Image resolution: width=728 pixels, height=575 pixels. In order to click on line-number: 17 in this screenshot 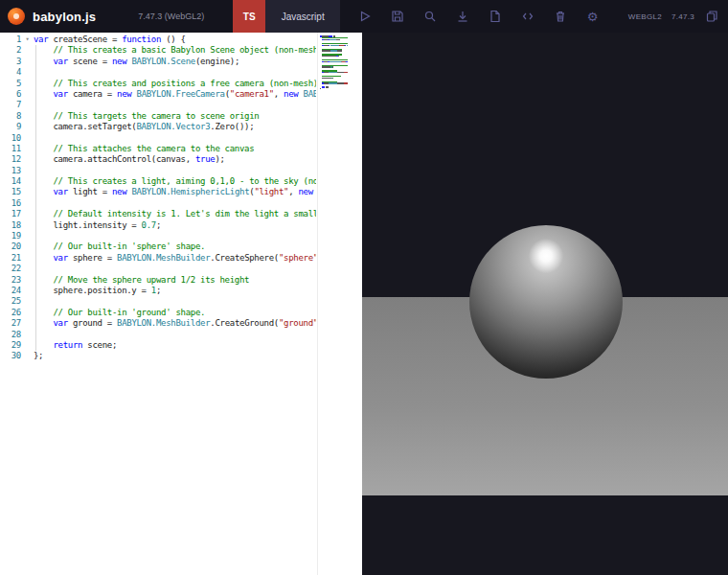, I will do `click(11, 215)`.